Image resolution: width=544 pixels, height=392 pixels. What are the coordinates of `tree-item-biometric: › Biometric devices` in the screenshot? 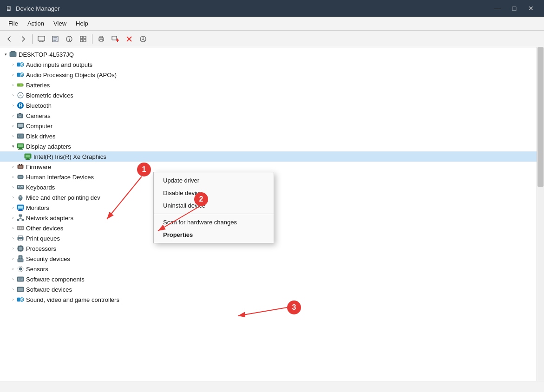 It's located at (269, 95).